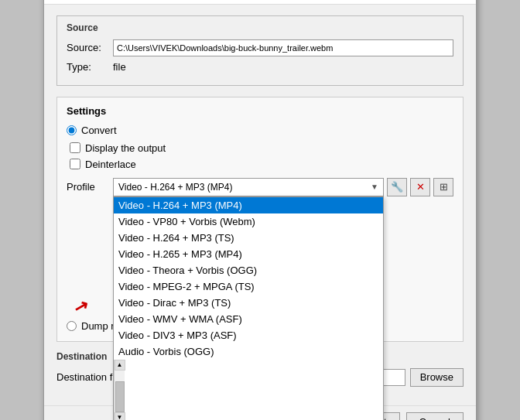 This screenshot has height=420, width=520. Describe the element at coordinates (248, 336) in the screenshot. I see `dropdown-item-8: Video - DIV3 + MP3 (ASF)` at that location.